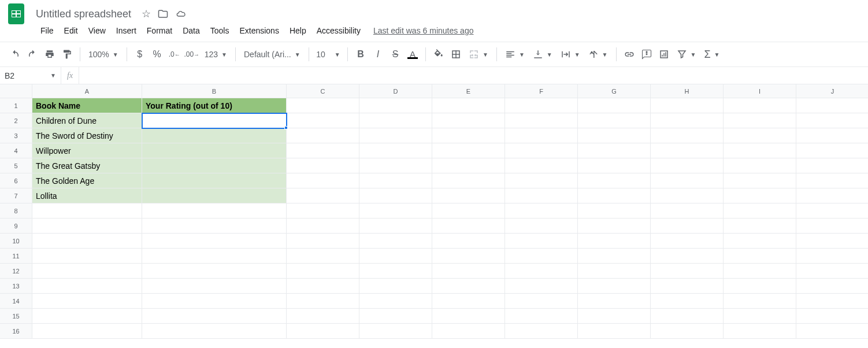  I want to click on row-header-10: 10, so click(16, 241).